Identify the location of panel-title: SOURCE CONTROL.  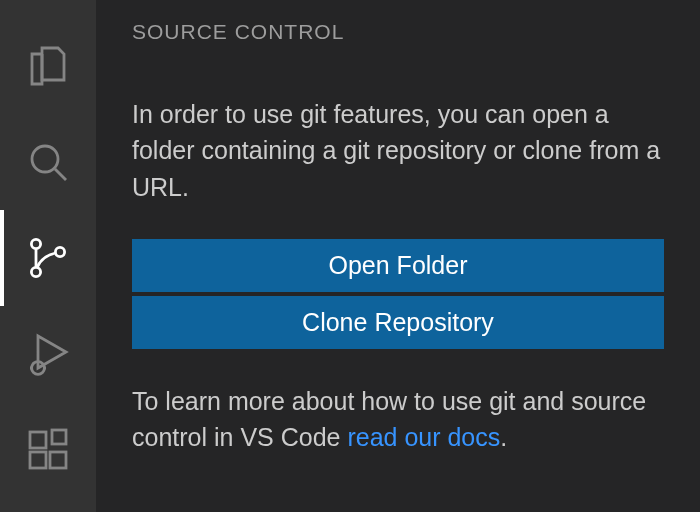
(398, 32).